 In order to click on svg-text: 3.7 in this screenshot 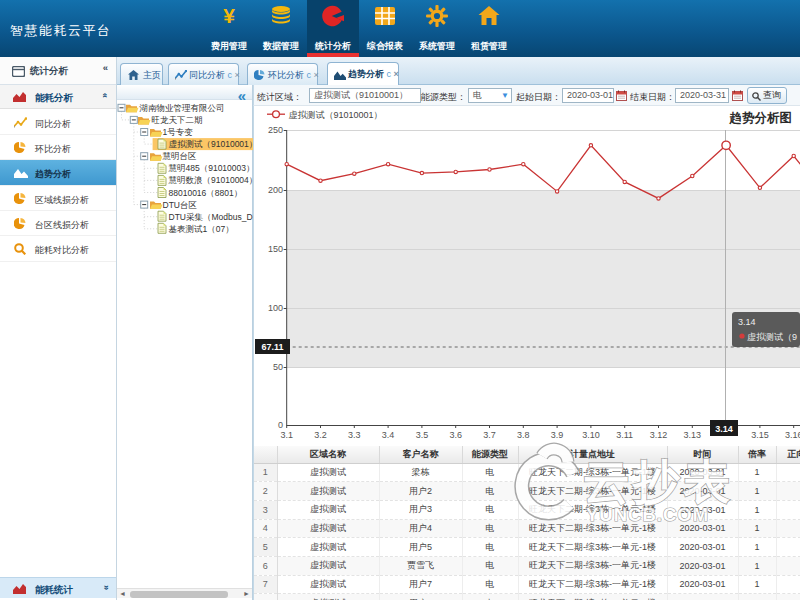, I will do `click(490, 435)`.